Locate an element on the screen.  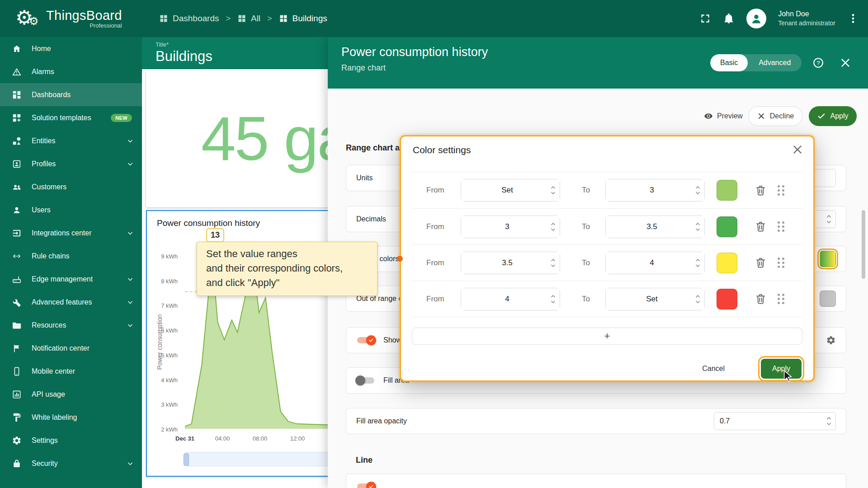
user-avatar is located at coordinates (756, 19).